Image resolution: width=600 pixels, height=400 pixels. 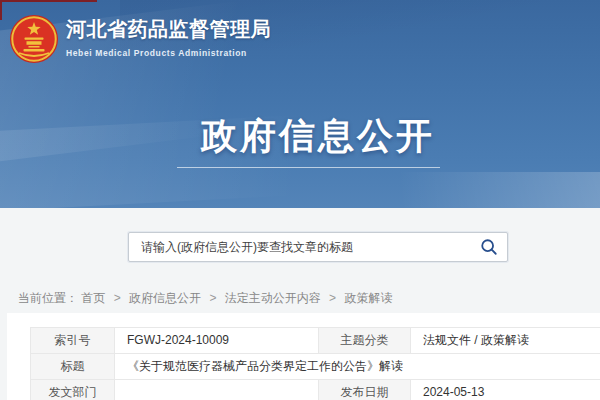 What do you see at coordinates (489, 247) in the screenshot?
I see `search-icon` at bounding box center [489, 247].